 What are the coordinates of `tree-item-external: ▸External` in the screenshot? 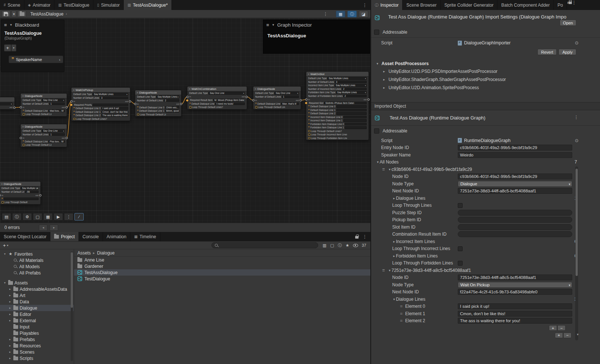 It's located at (37, 320).